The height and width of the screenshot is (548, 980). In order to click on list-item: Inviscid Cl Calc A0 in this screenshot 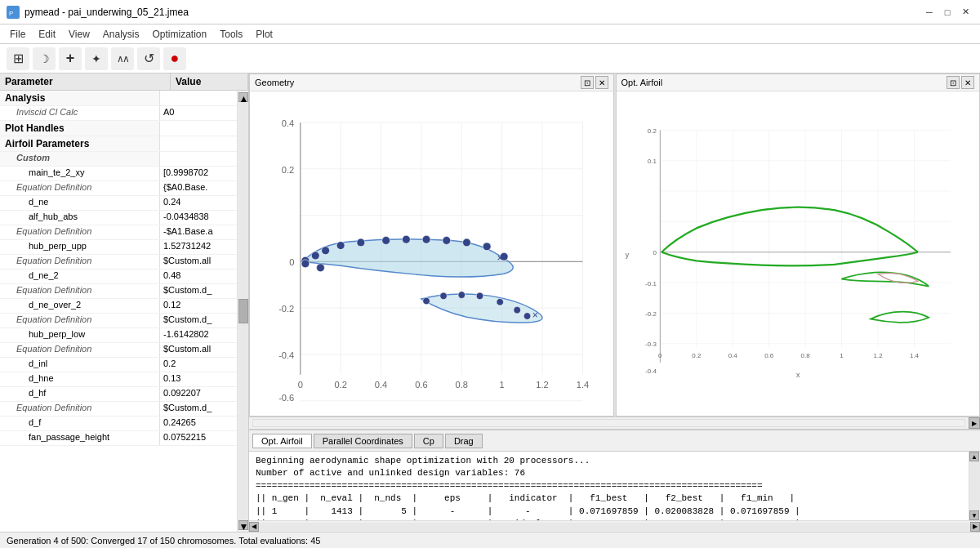, I will do `click(118, 114)`.